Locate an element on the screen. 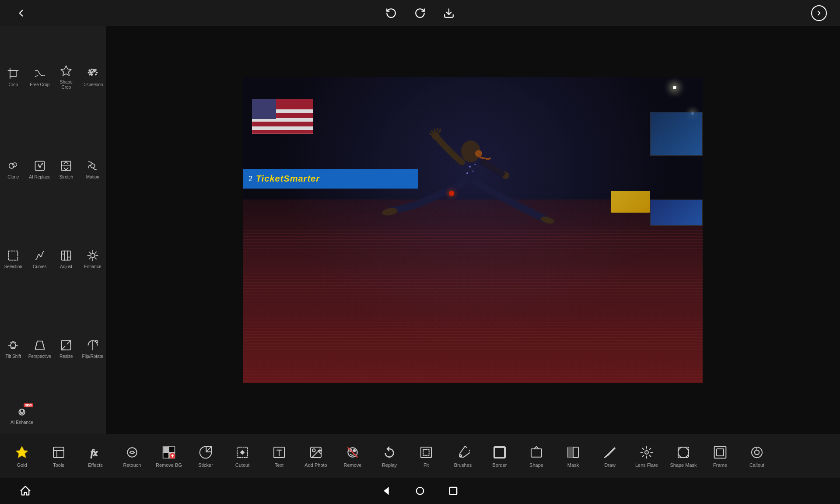  mask-label: Mask is located at coordinates (573, 465).